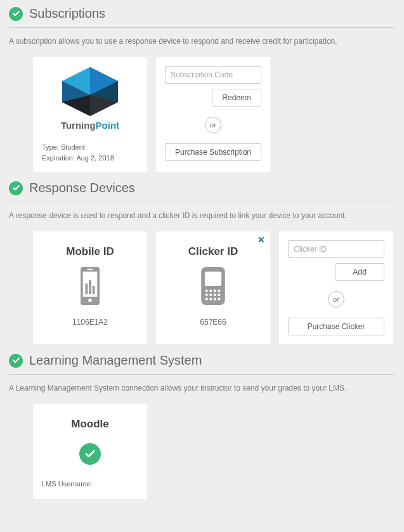 The image size is (404, 532). What do you see at coordinates (90, 91) in the screenshot?
I see `turningpoint-logo-icon` at bounding box center [90, 91].